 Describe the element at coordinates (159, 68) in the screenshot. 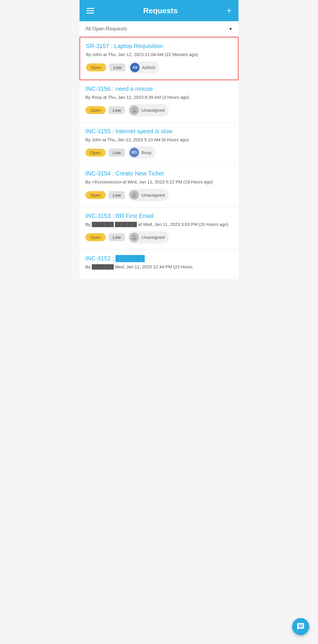

I see `request-tags: Open Low AS Ashish` at that location.